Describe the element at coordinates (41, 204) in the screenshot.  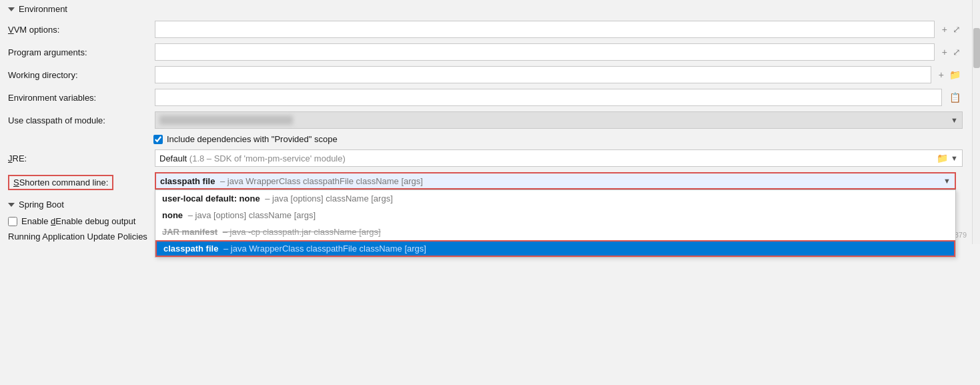
I see `spring-boot-label: Spring Boot` at that location.